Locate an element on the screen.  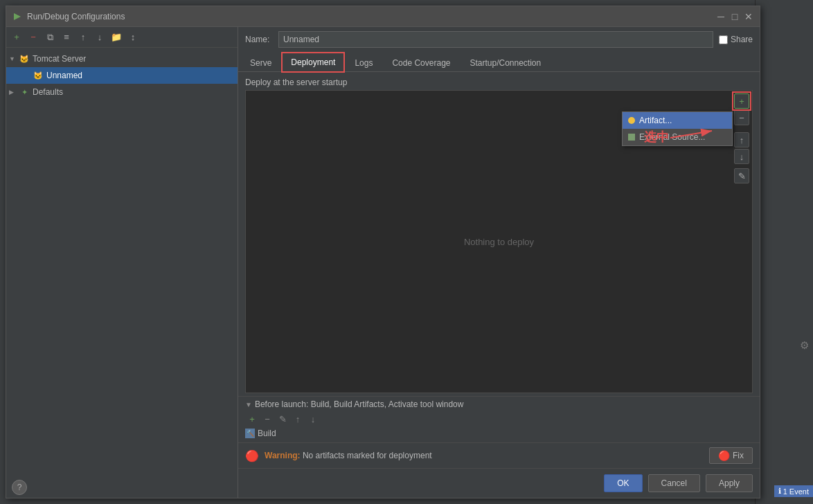
apply-button: Apply is located at coordinates (729, 483).